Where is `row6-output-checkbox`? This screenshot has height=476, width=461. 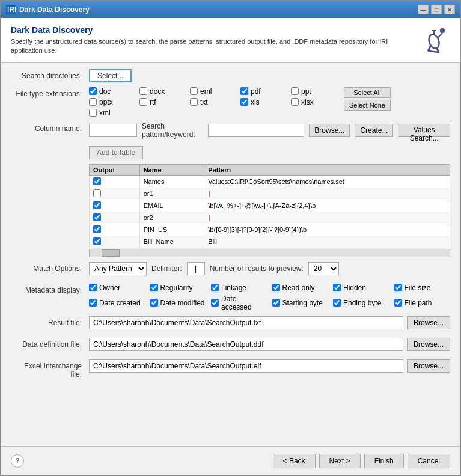
row6-output-checkbox is located at coordinates (97, 242).